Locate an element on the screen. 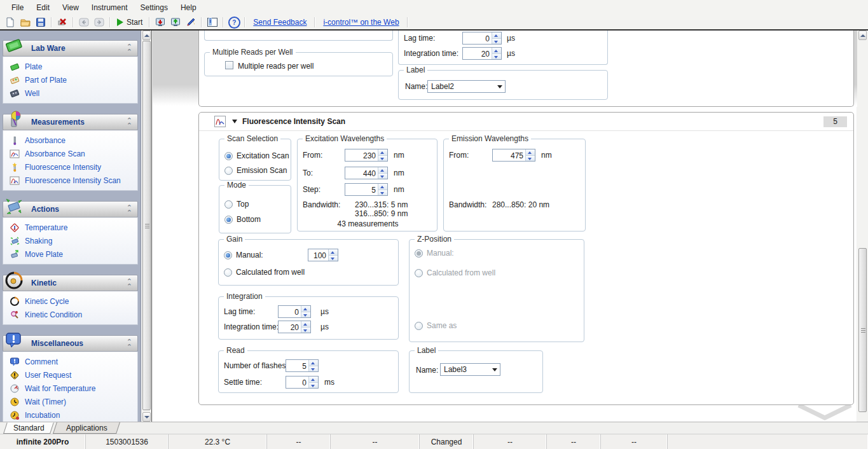  sidebar-item-well: Well is located at coordinates (70, 93).